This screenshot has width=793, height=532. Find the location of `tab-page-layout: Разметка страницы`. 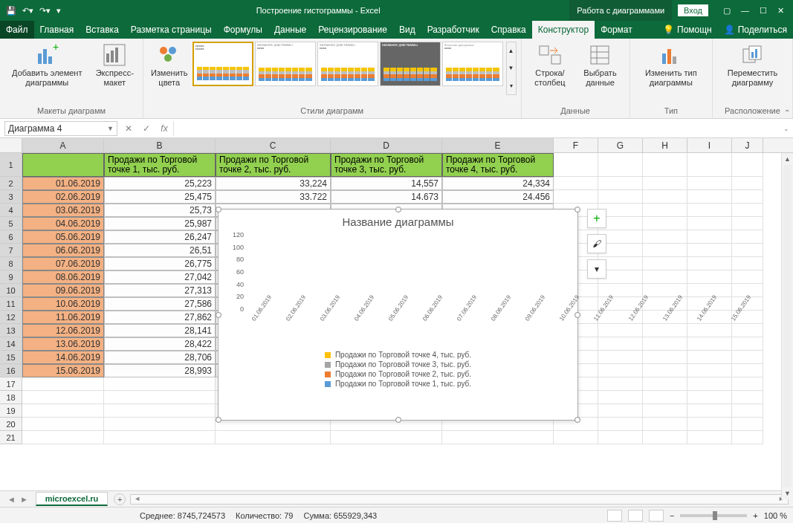

tab-page-layout: Разметка страницы is located at coordinates (171, 30).